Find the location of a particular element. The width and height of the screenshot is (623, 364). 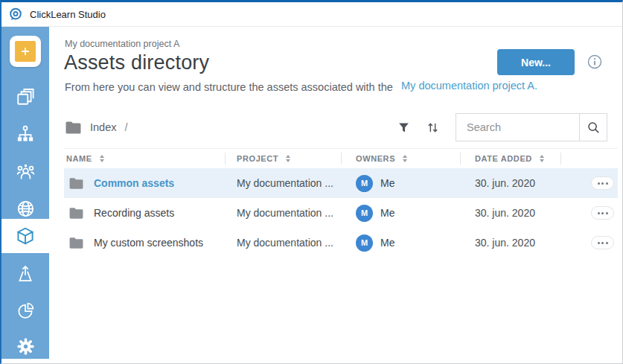

column-header-owners: OWNERS is located at coordinates (400, 159).